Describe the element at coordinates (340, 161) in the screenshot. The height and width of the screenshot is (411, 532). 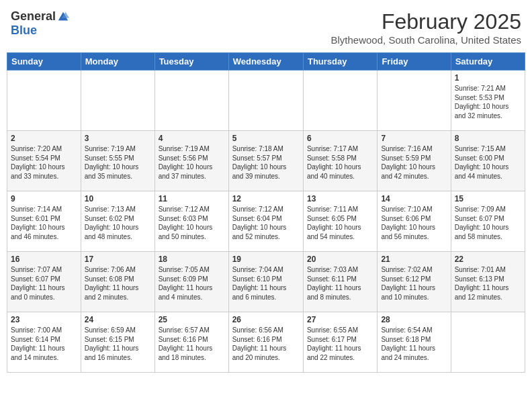
I see `table-row: 6Sunrise: 7:17 AM Sunset: 5:58 PM Daylig…` at that location.